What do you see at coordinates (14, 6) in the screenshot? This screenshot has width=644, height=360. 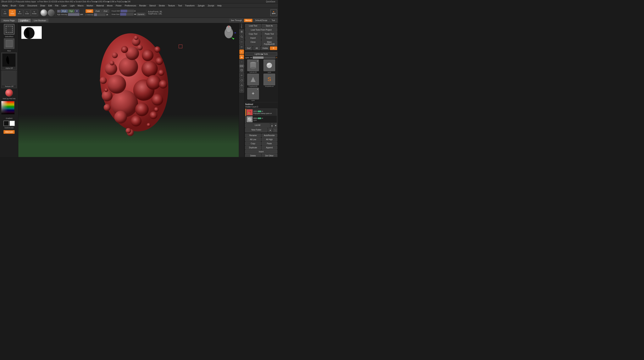 I see `menu-brush: Brush` at bounding box center [14, 6].